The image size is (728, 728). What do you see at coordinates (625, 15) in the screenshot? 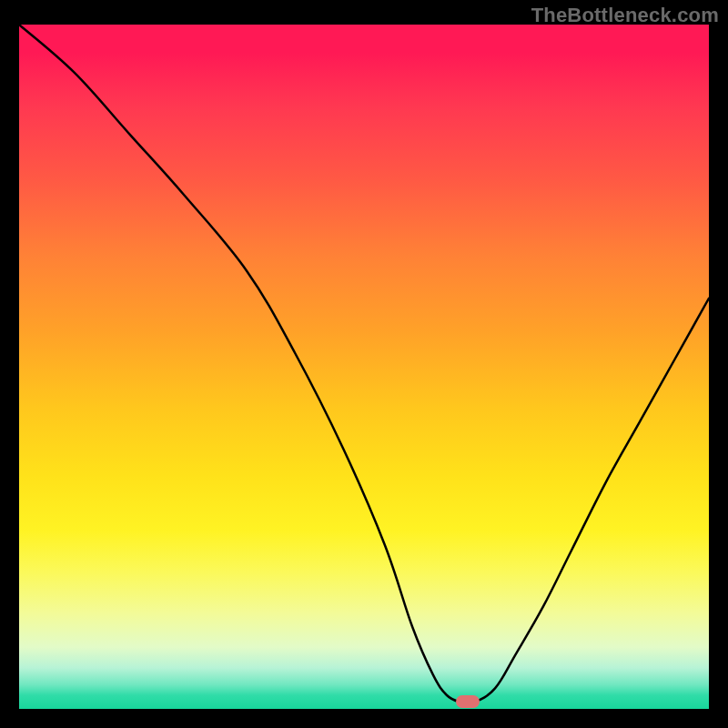
I see `watermark-text: TheBottleneck.com` at bounding box center [625, 15].